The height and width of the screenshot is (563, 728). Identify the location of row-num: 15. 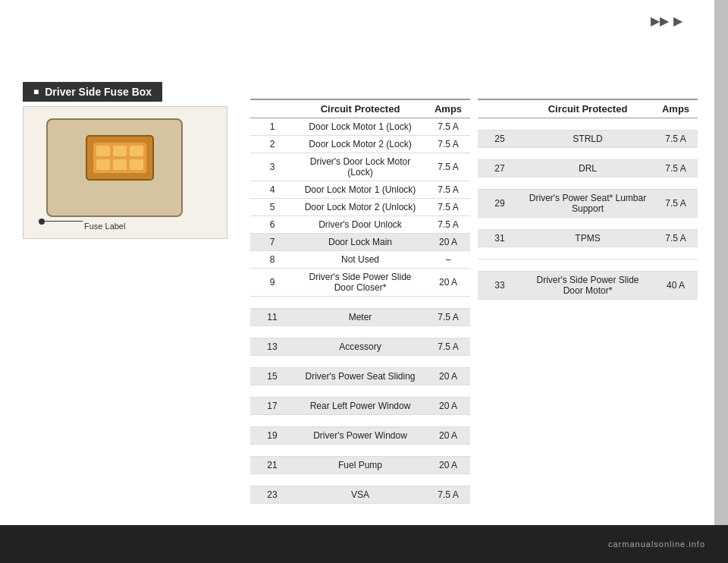
(272, 376).